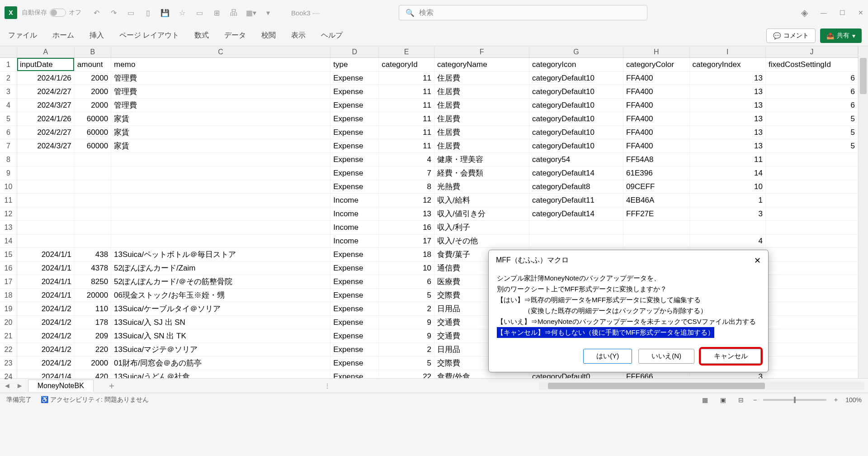  Describe the element at coordinates (863, 212) in the screenshot. I see `vertical-scrollbar` at that location.